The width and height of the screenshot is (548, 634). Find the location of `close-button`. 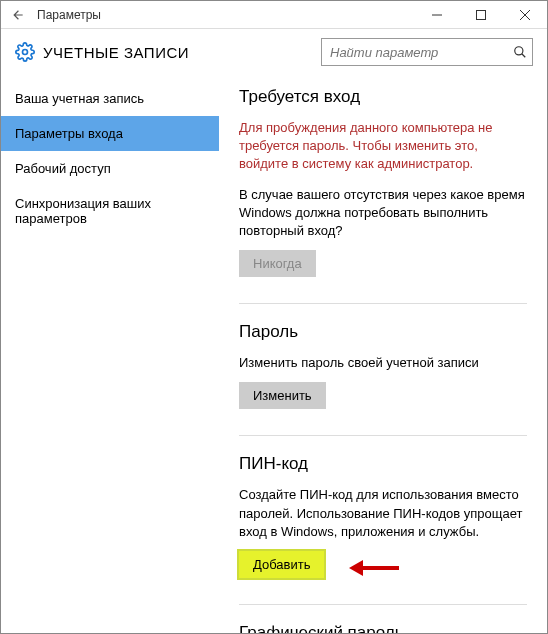

close-button is located at coordinates (525, 14).